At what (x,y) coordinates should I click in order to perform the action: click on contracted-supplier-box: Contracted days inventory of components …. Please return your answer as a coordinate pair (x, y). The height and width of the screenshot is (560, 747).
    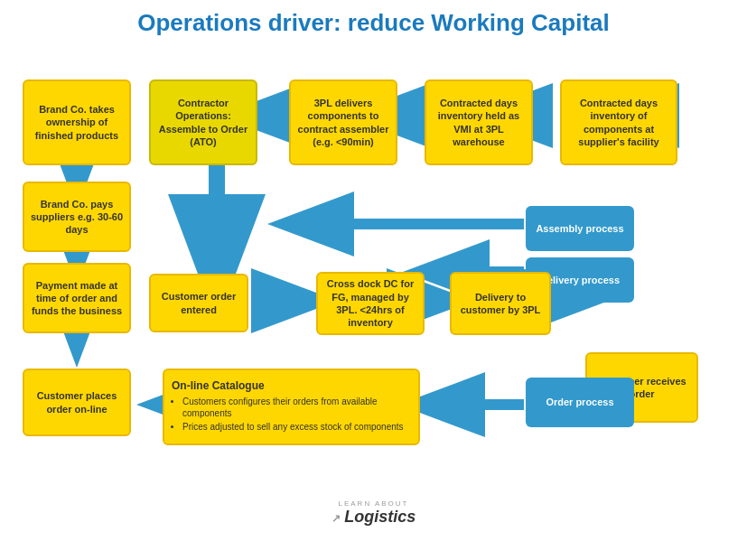
    Looking at the image, I should click on (619, 123).